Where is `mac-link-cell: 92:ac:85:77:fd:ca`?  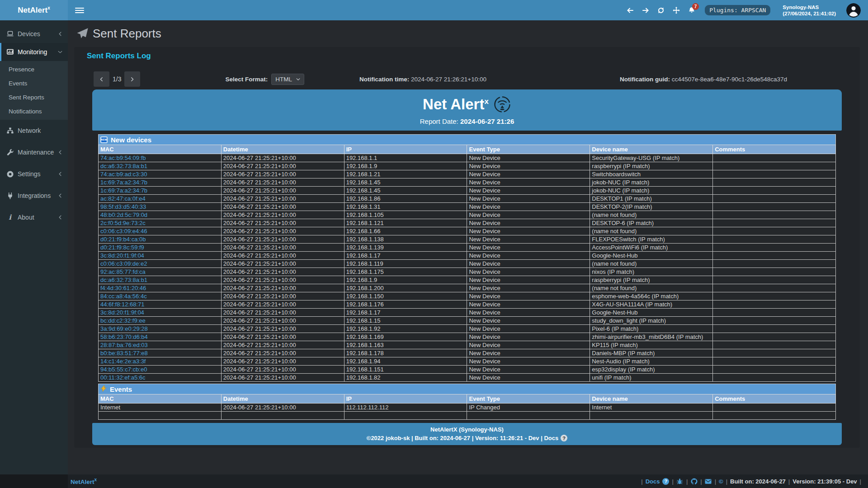
mac-link-cell: 92:ac:85:77:fd:ca is located at coordinates (160, 272).